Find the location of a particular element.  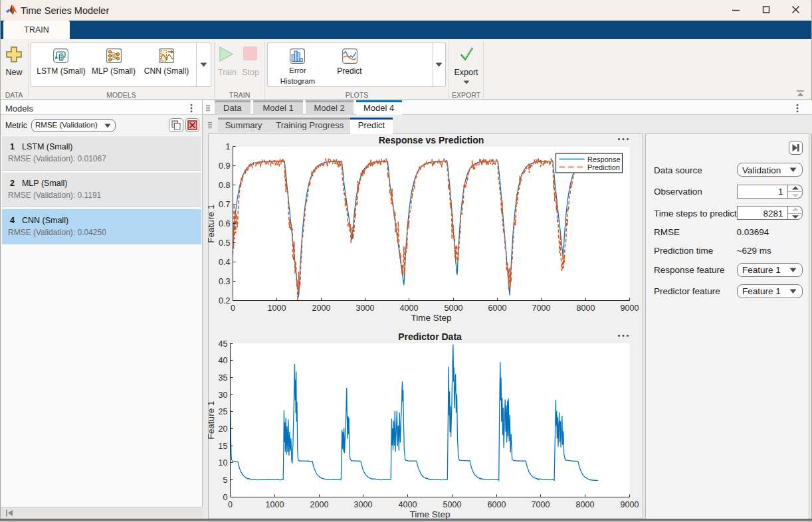

svg-text: 25 is located at coordinates (223, 412).